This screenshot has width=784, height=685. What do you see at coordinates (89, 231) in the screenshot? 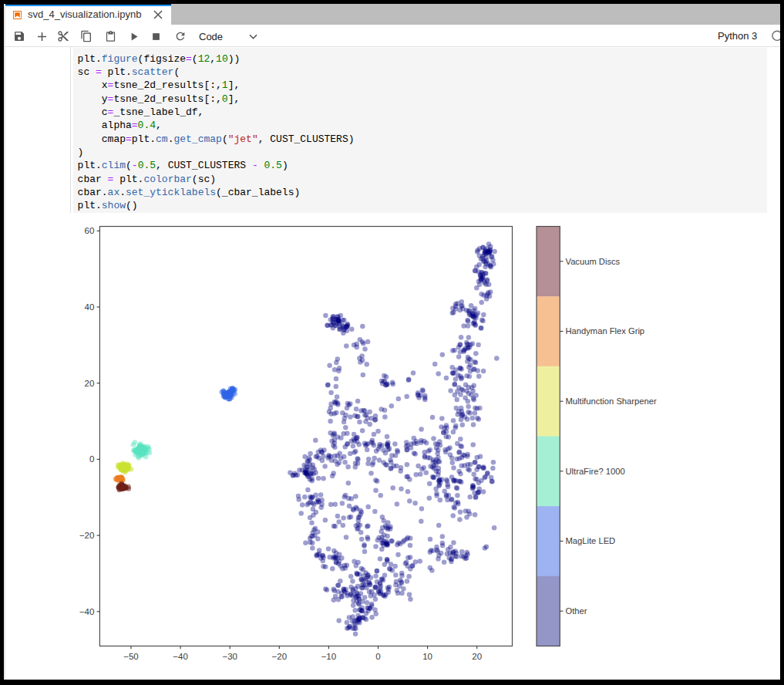
I see `svg-text: 60` at bounding box center [89, 231].